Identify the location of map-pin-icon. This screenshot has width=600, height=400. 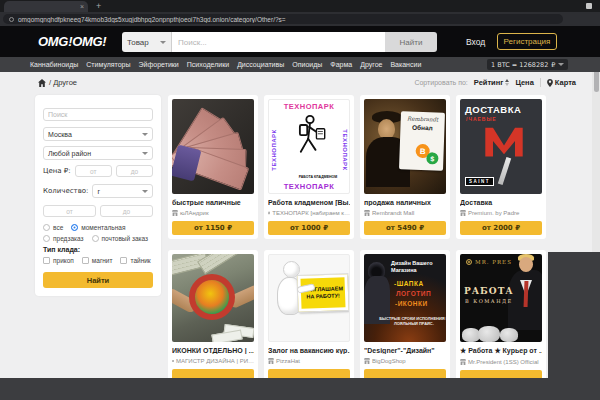
(550, 83).